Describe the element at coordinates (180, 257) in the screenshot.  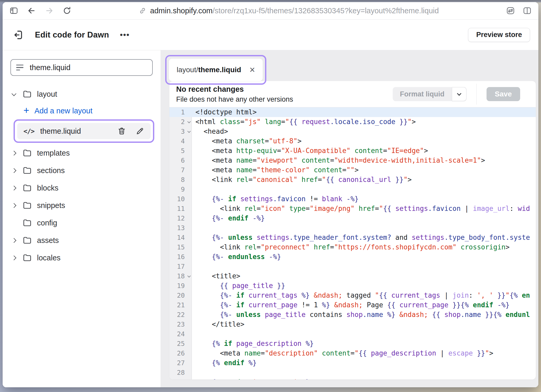
I see `line-number: 16` at that location.